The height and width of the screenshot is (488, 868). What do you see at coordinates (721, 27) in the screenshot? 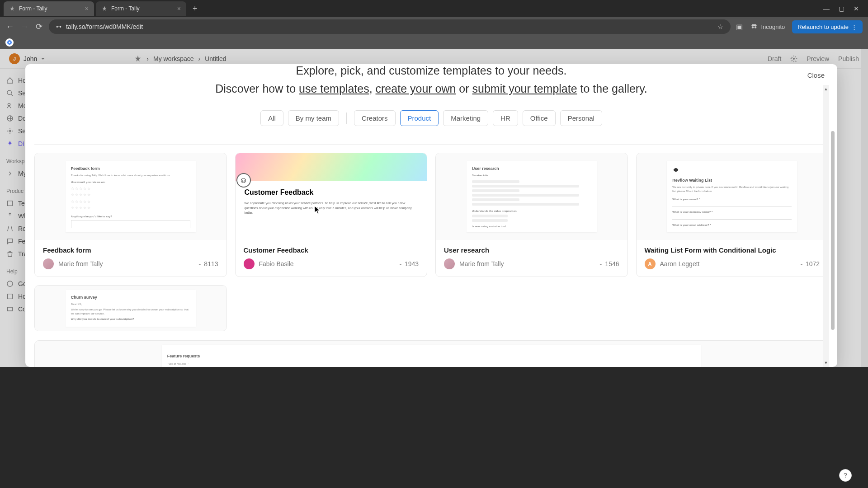
I see `bookmark-icon: ☆` at bounding box center [721, 27].